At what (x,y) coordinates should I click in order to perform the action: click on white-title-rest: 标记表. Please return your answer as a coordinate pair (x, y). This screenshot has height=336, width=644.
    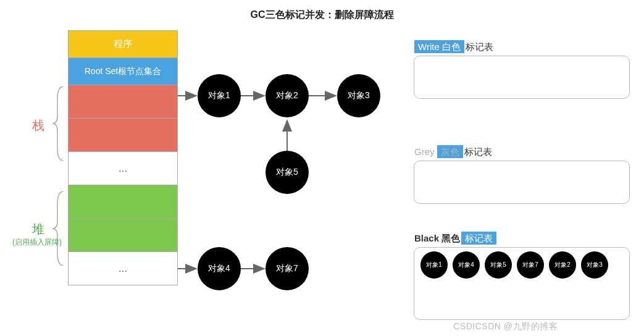
    Looking at the image, I should click on (480, 47).